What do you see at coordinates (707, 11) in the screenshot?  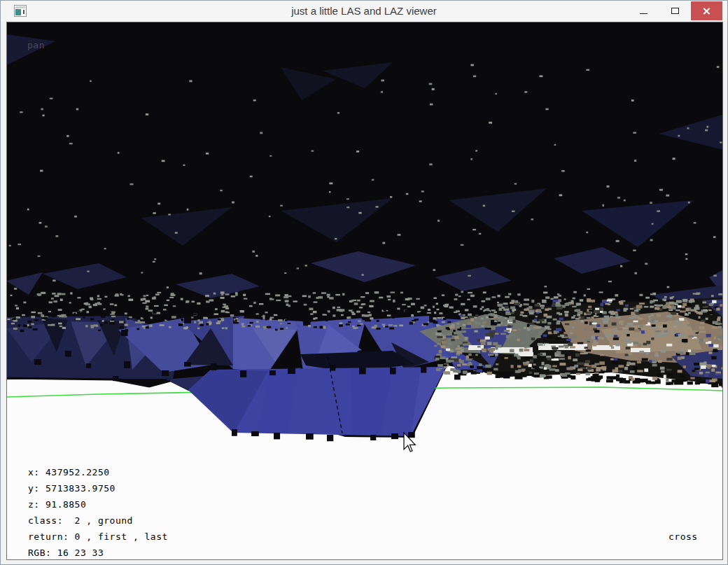 I see `close-button: ×` at bounding box center [707, 11].